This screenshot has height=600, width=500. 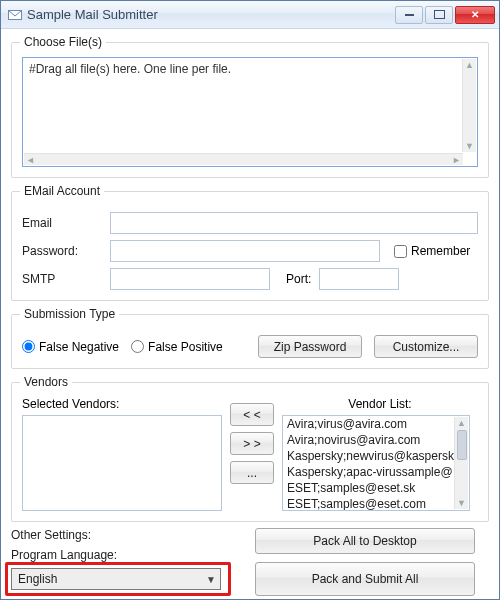 What do you see at coordinates (368, 424) in the screenshot?
I see `list-item: Avira;virus@avira.com` at bounding box center [368, 424].